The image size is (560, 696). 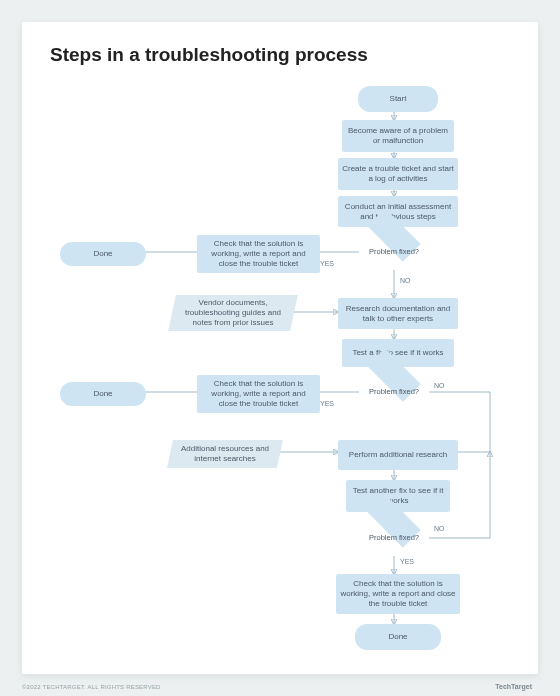 I want to click on process-additional-research: Perform additional research, so click(x=398, y=455).